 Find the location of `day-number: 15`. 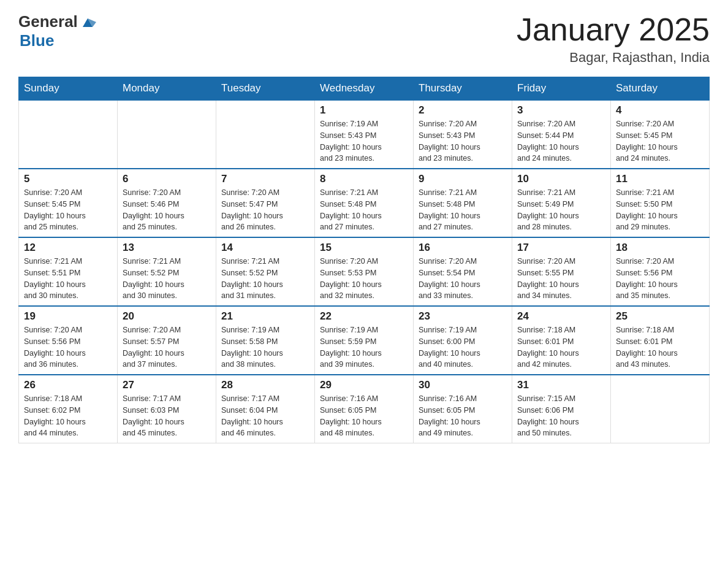

day-number: 15 is located at coordinates (364, 248).